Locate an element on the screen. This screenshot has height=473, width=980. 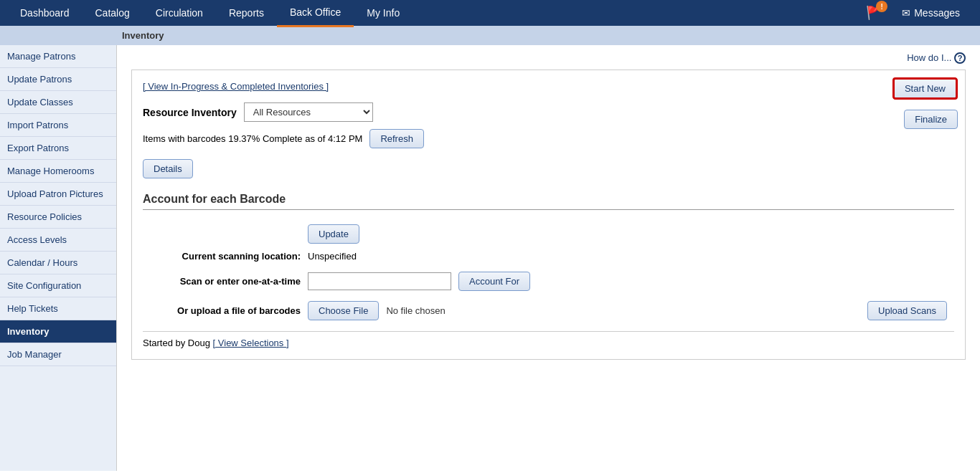
messages-label: Messages is located at coordinates (937, 13).